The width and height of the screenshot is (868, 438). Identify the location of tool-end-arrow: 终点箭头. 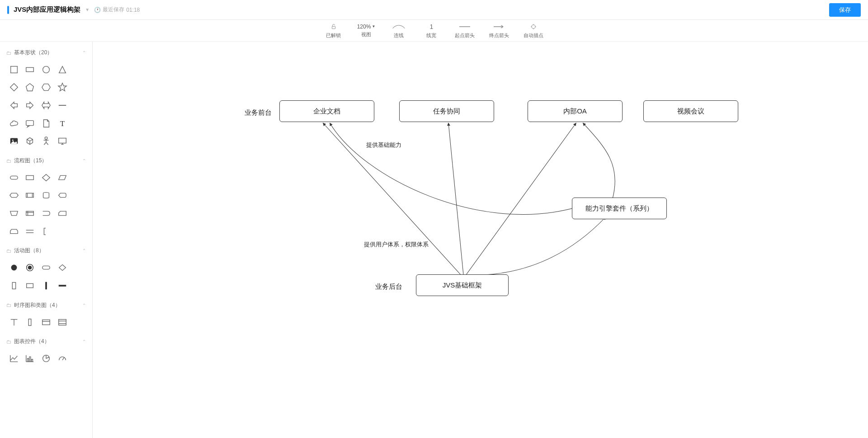
(499, 31).